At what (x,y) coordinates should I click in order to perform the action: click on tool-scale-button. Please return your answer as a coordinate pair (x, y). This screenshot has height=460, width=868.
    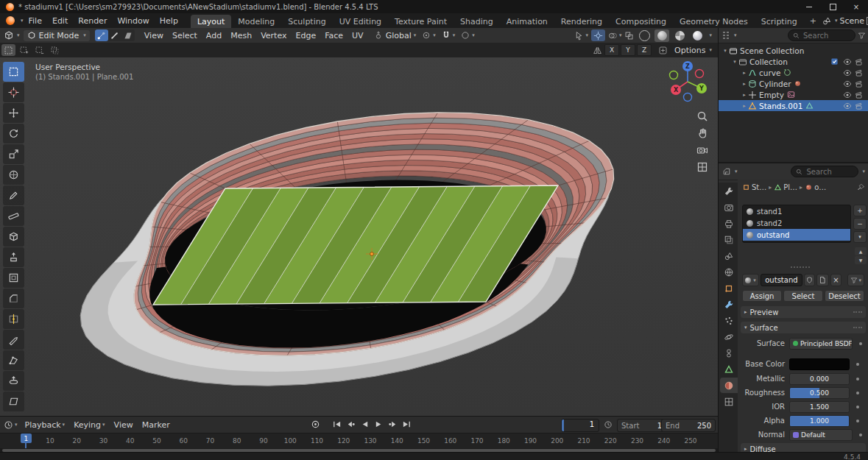
    Looking at the image, I should click on (13, 155).